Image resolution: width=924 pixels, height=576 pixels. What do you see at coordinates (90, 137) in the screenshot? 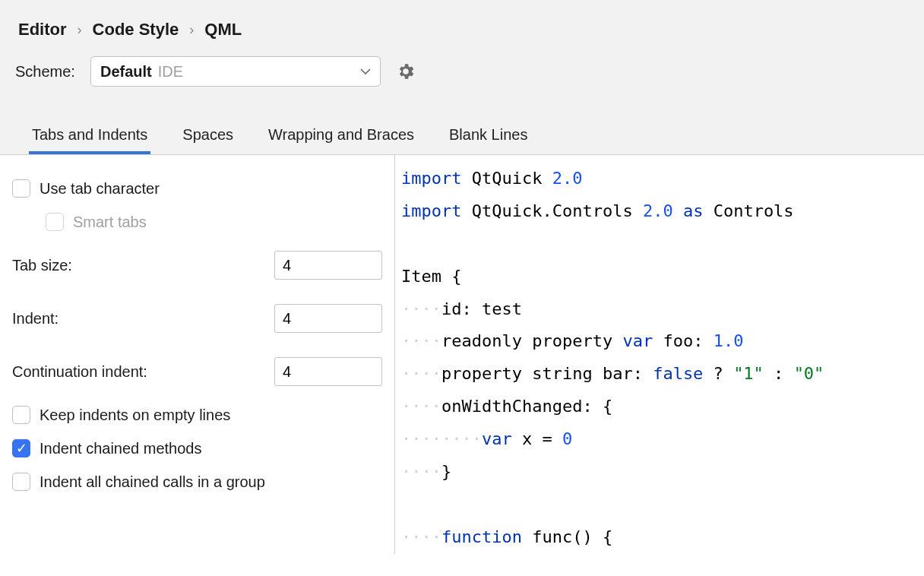
I see `tab-tabs-and-indents: Tabs and Indents` at bounding box center [90, 137].